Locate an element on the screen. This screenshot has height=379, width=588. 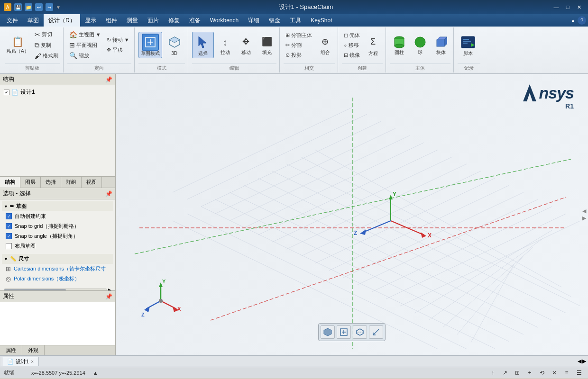
menu-detail: 详细 is located at coordinates (254, 20).